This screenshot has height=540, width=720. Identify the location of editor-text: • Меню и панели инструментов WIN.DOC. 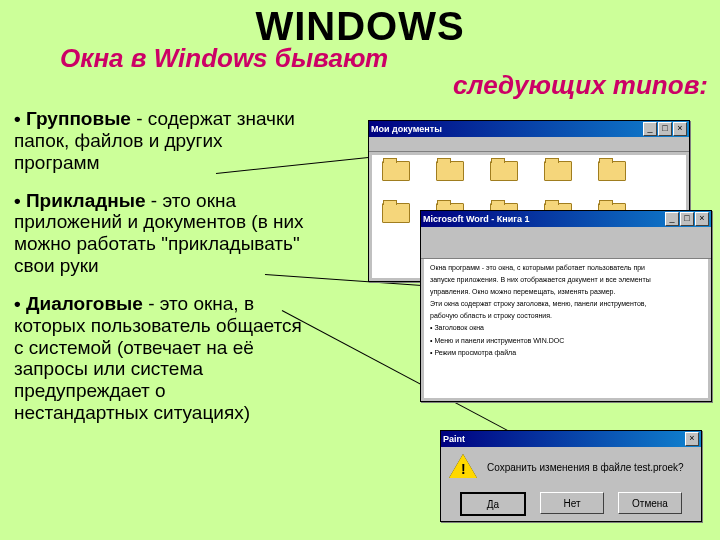
(566, 340).